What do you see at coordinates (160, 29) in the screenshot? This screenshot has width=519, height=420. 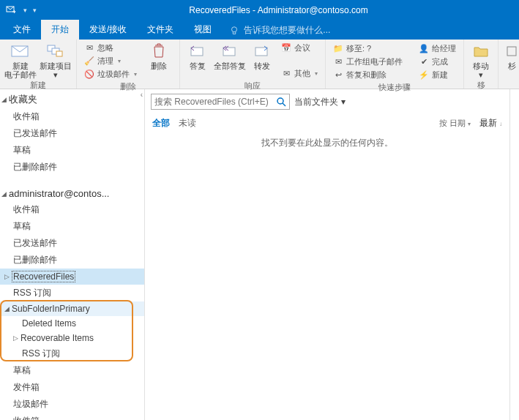 I see `tab-folder: 文件夹` at bounding box center [160, 29].